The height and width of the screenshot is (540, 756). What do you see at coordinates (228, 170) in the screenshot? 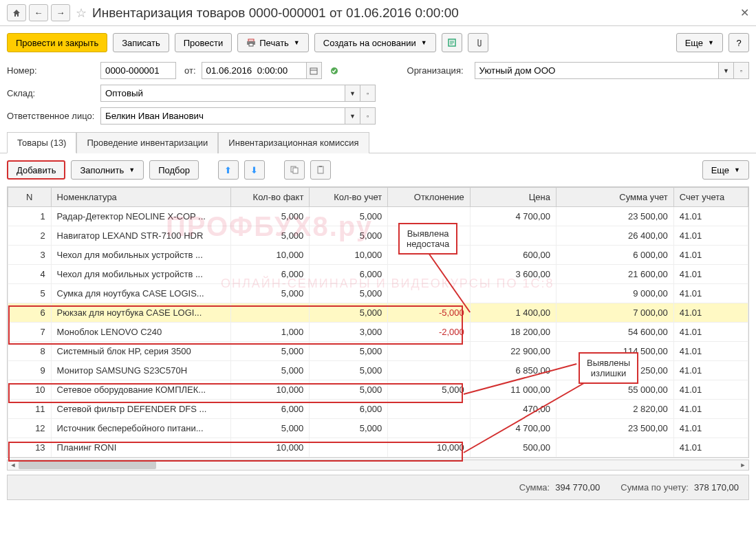
I see `move-up-button: ⬆` at bounding box center [228, 170].